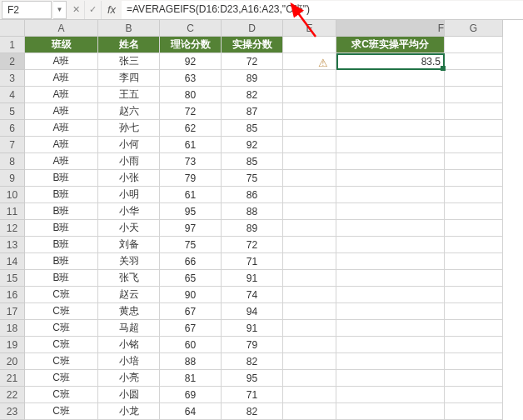 This screenshot has width=523, height=420. Describe the element at coordinates (12, 178) in the screenshot. I see `row-header: 9` at that location.